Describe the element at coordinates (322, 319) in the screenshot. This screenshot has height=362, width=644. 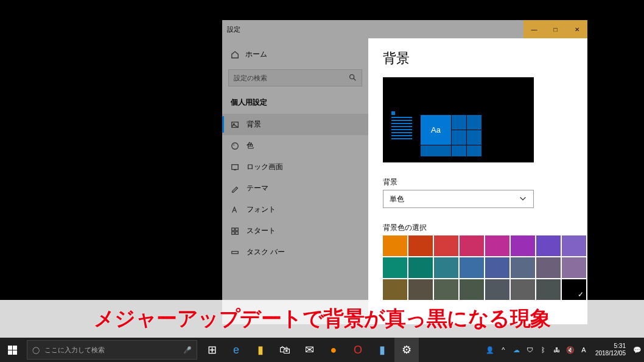
I see `video-caption: メジャーアップデートで背景が真っ黒になる現象` at that location.